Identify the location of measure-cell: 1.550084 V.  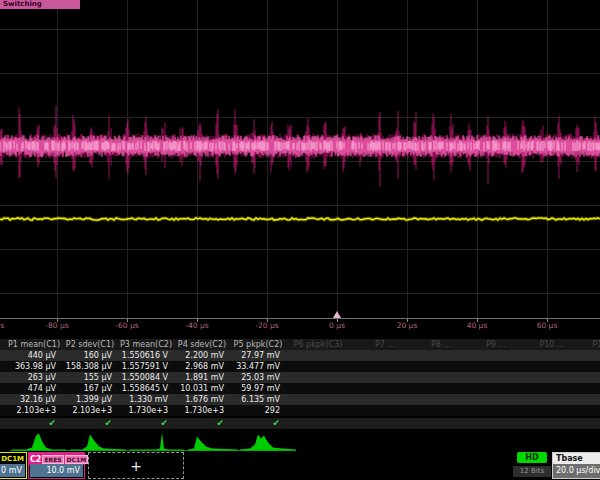
(143, 378).